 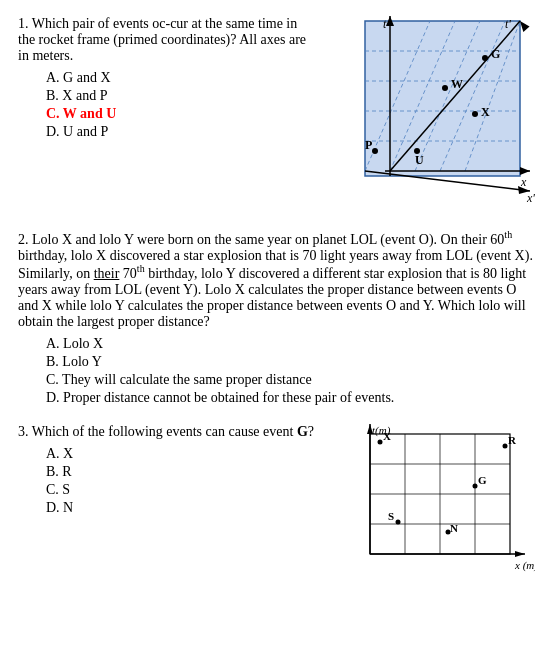 I want to click on q2-choice-a: A. Lolo X, so click(x=290, y=344).